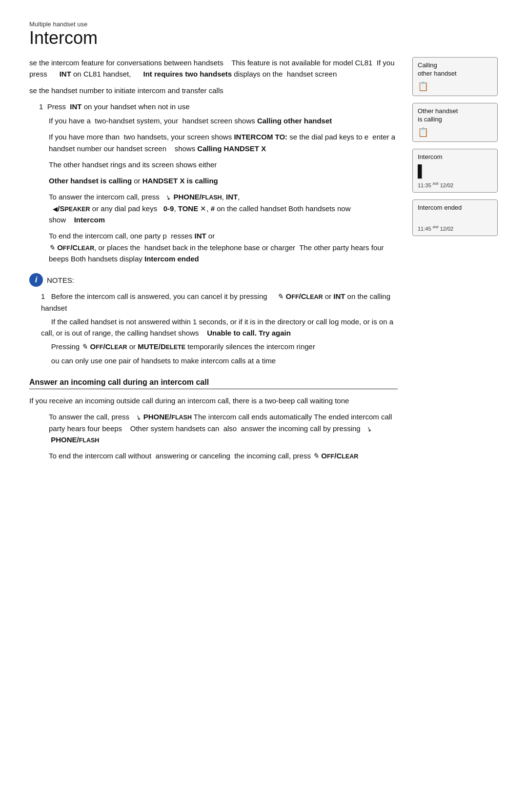 Image resolution: width=527 pixels, height=812 pixels. What do you see at coordinates (138, 417) in the screenshot?
I see `phone-flash-icon-2: ↘` at bounding box center [138, 417].